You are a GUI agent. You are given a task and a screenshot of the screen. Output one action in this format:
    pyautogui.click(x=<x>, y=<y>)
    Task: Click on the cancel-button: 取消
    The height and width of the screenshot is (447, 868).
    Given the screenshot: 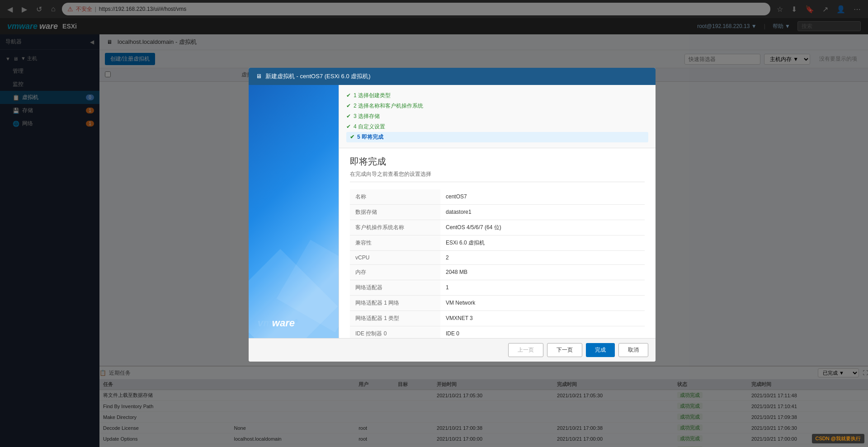 What is the action you would take?
    pyautogui.click(x=633, y=350)
    